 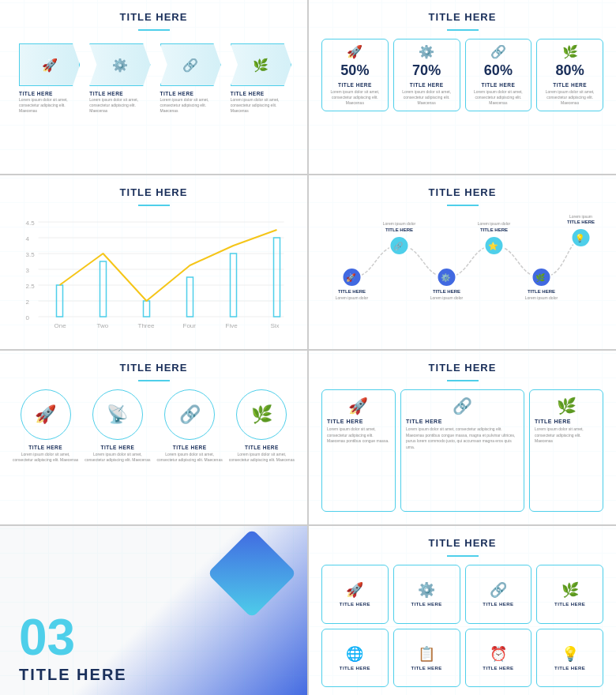 I want to click on stat-text-2: Lorem ipsum dolor sit amet, consectetur …, so click(x=426, y=98).